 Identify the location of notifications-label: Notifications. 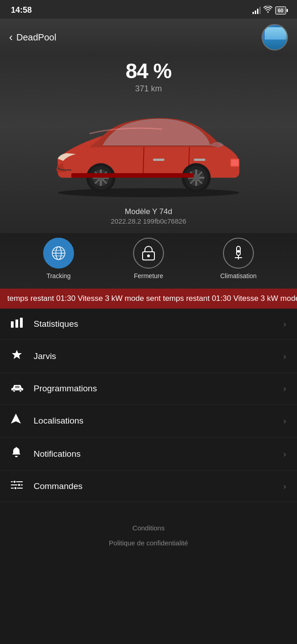
(158, 454).